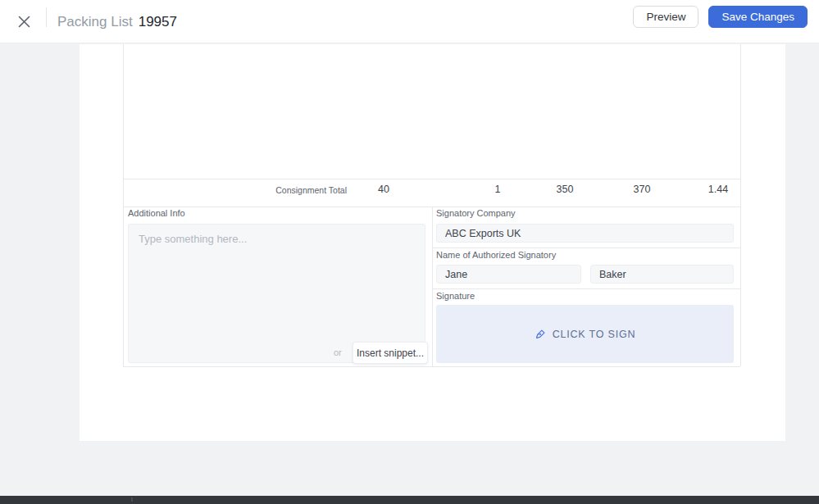 The width and height of the screenshot is (819, 504). I want to click on consignment-total-gross-weight: 370, so click(643, 189).